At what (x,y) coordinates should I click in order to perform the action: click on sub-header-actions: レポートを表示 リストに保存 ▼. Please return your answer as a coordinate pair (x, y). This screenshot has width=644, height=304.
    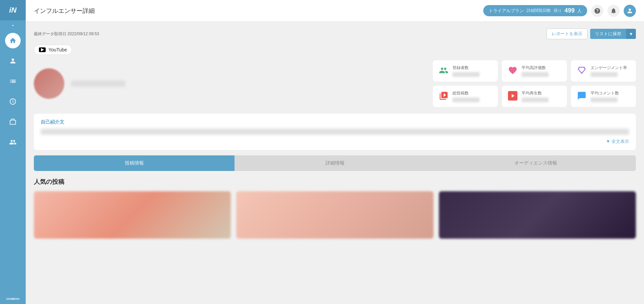
    Looking at the image, I should click on (591, 34).